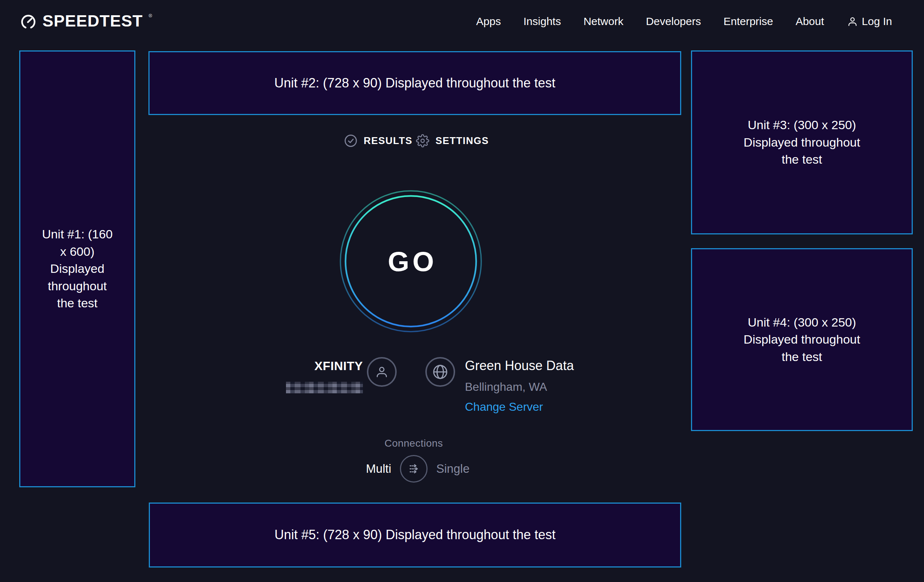  I want to click on nav-item-apps: Apps, so click(488, 21).